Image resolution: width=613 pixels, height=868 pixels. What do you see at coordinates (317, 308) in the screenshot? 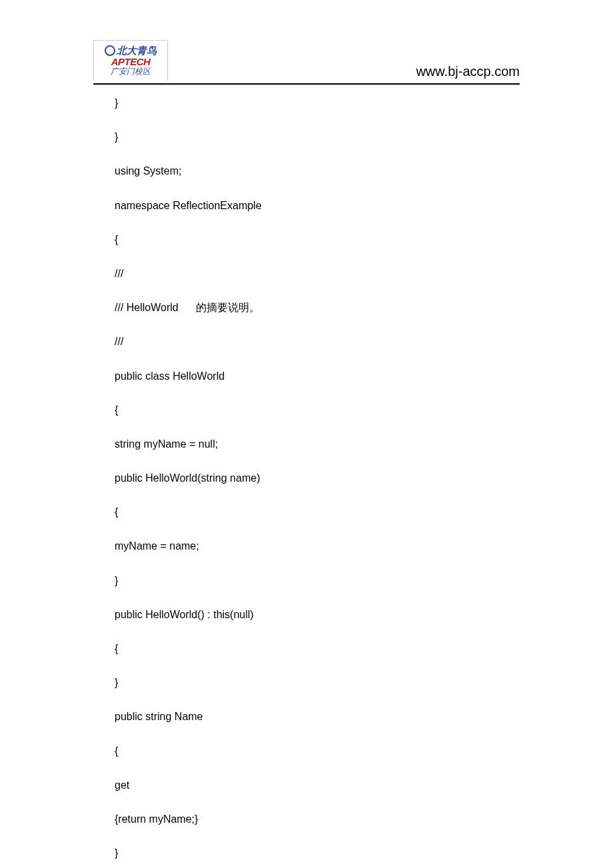
I see `code-line: /// HelloWorld 的摘要说明。` at bounding box center [317, 308].